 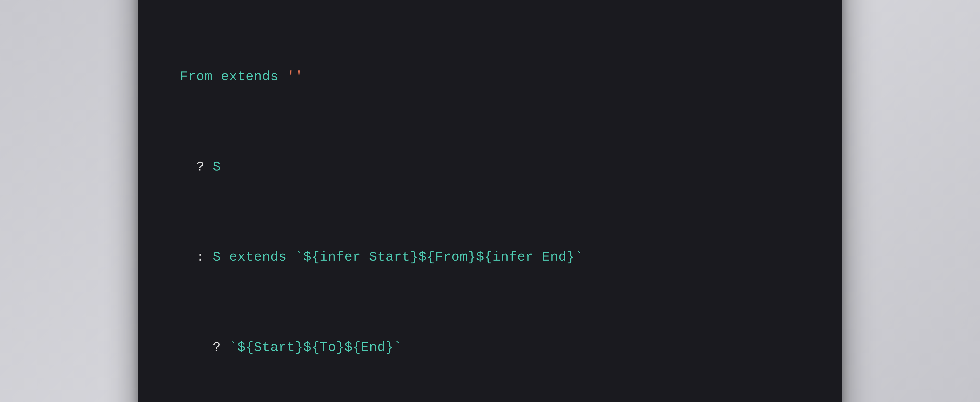 What do you see at coordinates (328, 348) in the screenshot?
I see `param-to-2: To` at bounding box center [328, 348].